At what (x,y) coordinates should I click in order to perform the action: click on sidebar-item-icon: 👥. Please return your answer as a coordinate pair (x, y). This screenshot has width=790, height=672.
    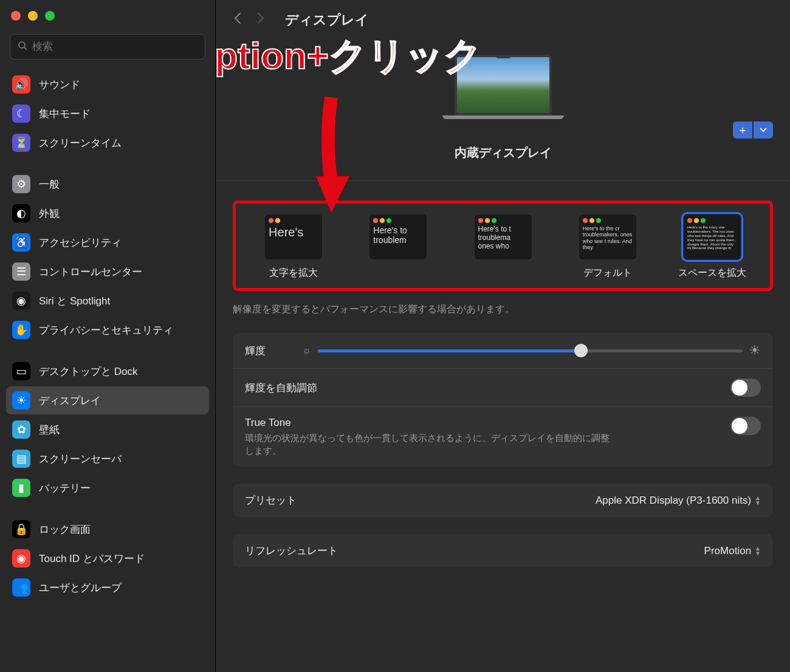
    Looking at the image, I should click on (21, 588).